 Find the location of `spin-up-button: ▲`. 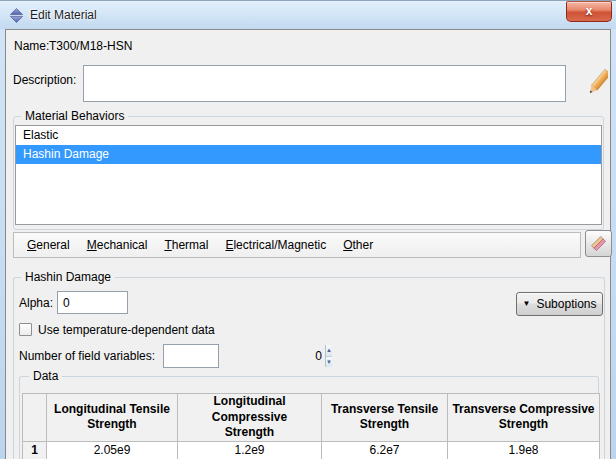

spin-up-button: ▲ is located at coordinates (329, 351).